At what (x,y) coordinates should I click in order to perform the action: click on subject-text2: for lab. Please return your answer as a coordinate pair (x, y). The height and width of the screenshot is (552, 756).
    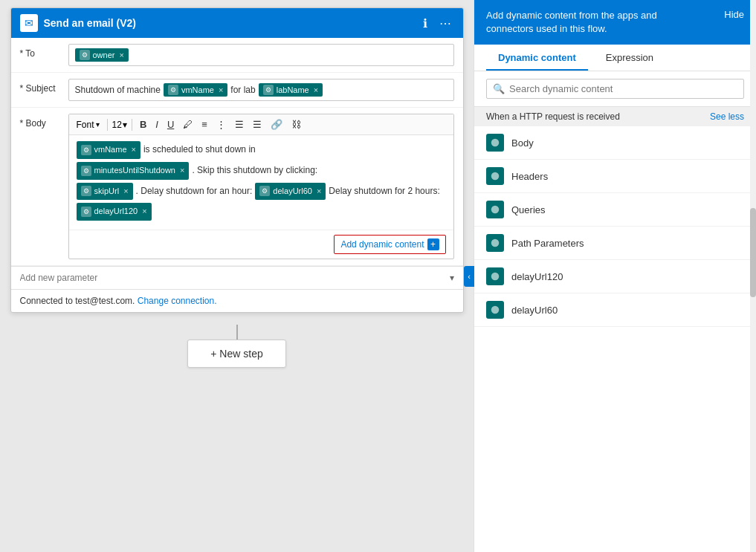
    Looking at the image, I should click on (242, 90).